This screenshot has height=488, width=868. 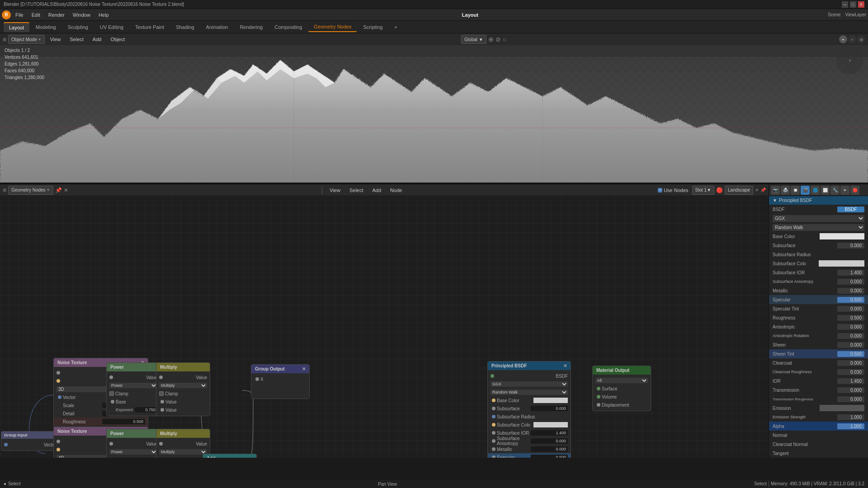 I want to click on multiply-1-clamp, so click(x=161, y=394).